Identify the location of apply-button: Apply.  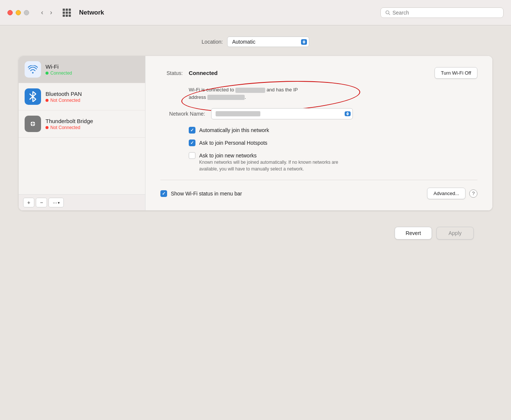
(455, 233).